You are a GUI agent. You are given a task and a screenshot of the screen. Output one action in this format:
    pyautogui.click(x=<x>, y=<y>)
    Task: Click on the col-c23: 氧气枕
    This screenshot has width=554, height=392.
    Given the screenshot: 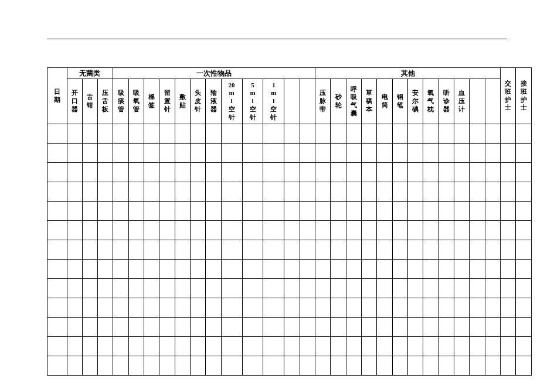 What is the action you would take?
    pyautogui.click(x=431, y=102)
    